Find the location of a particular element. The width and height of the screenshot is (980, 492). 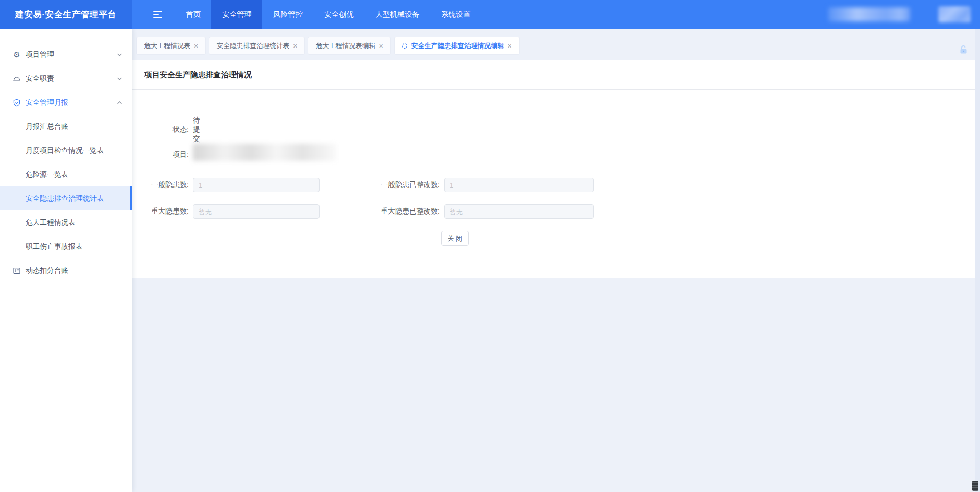

scrollbar-track is located at coordinates (978, 261).